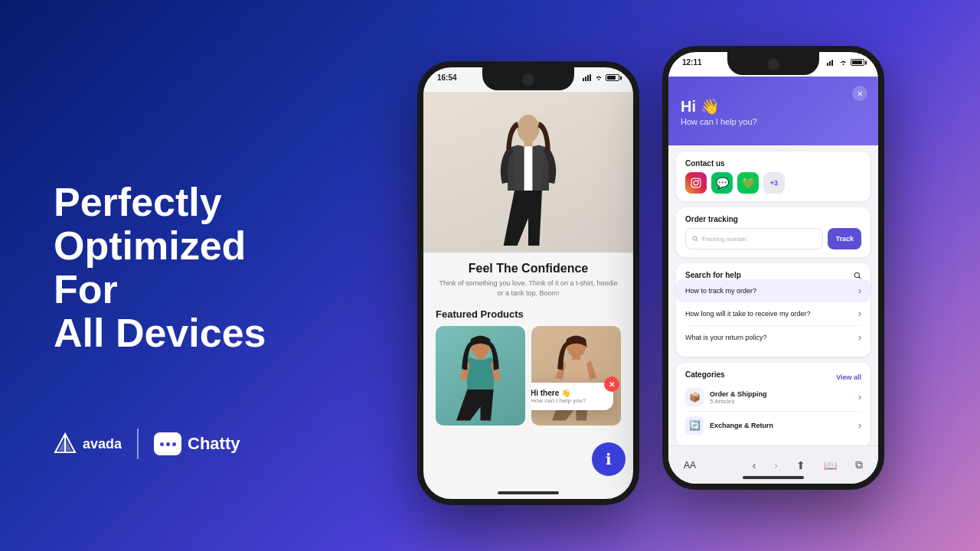  What do you see at coordinates (705, 375) in the screenshot?
I see `categories-title: Categories` at bounding box center [705, 375].